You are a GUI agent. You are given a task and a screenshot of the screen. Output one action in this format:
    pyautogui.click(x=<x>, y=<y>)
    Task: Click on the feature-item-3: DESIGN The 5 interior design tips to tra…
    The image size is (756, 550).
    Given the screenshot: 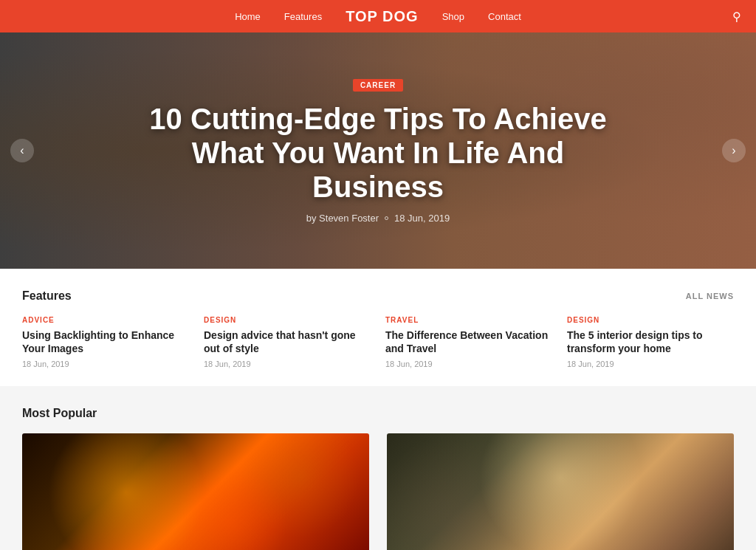 What is the action you would take?
    pyautogui.click(x=650, y=343)
    